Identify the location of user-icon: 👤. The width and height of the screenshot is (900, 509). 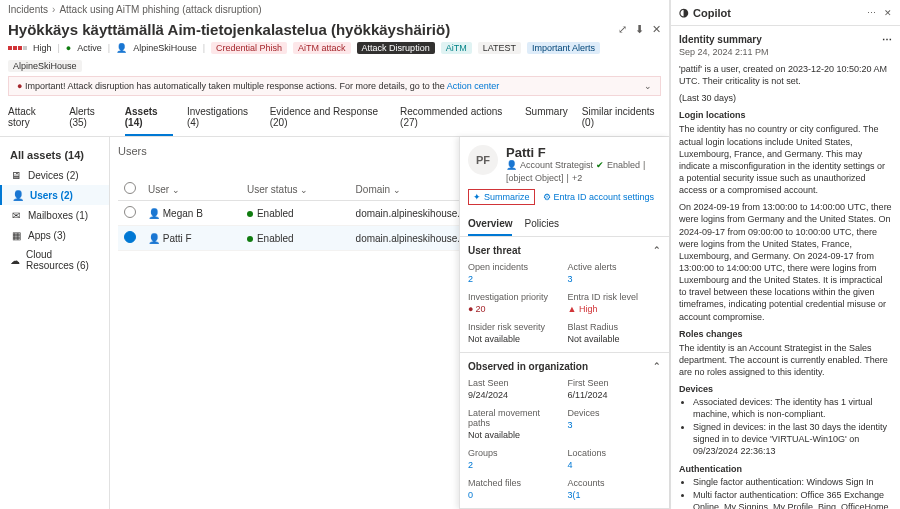
(18, 195).